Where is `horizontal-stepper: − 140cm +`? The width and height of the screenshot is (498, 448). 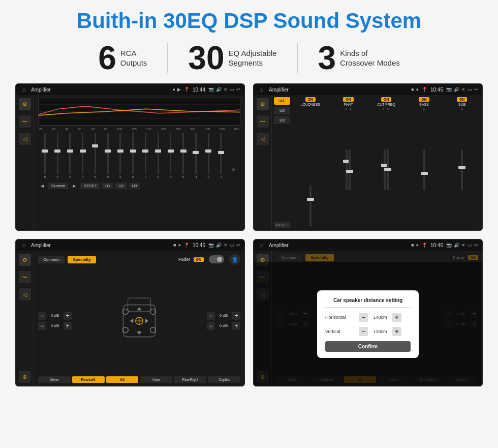
horizontal-stepper: − 140cm + is located at coordinates (380, 317).